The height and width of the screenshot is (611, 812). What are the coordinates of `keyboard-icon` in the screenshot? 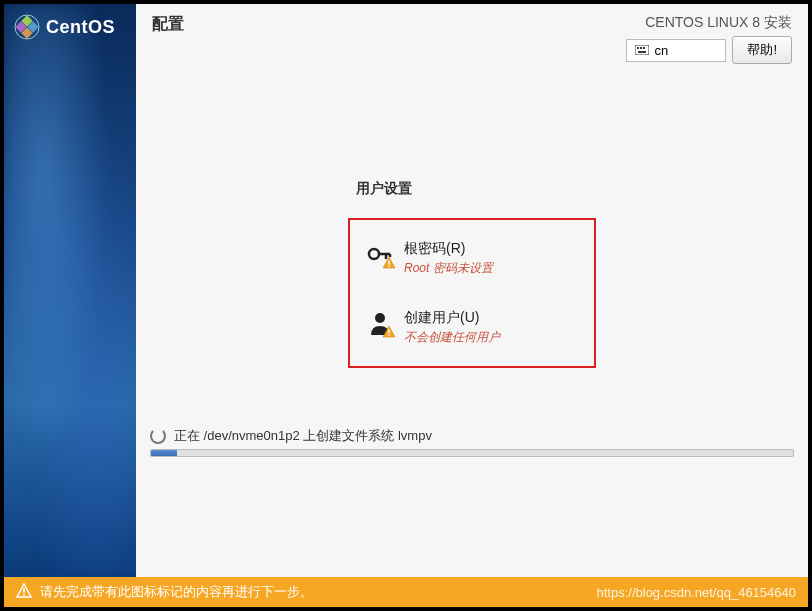 It's located at (642, 50).